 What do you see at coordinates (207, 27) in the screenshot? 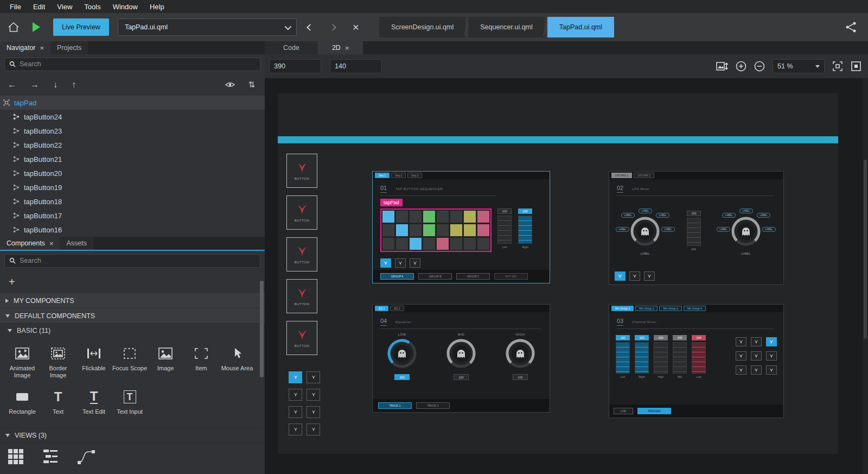
I see `current-file-dropdown: TapPad.ui.qml` at bounding box center [207, 27].